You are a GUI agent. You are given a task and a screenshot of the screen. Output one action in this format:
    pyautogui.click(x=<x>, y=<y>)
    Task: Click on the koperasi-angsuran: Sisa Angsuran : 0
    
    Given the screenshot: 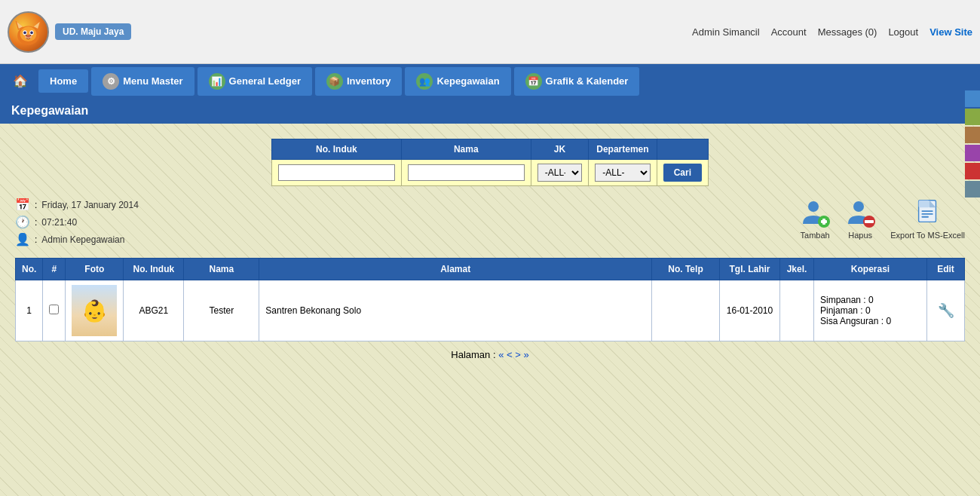 What is the action you would take?
    pyautogui.click(x=870, y=321)
    